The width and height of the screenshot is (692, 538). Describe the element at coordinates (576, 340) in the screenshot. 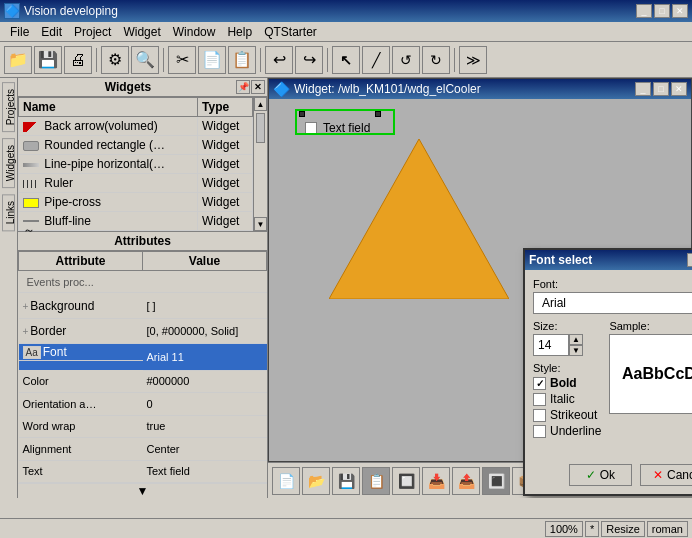

I see `size-spin-up: ▲` at that location.